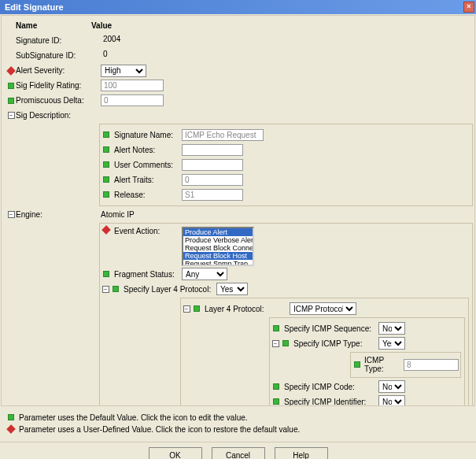  I want to click on label-icmp-type-value: ICMP Type:, so click(384, 365).